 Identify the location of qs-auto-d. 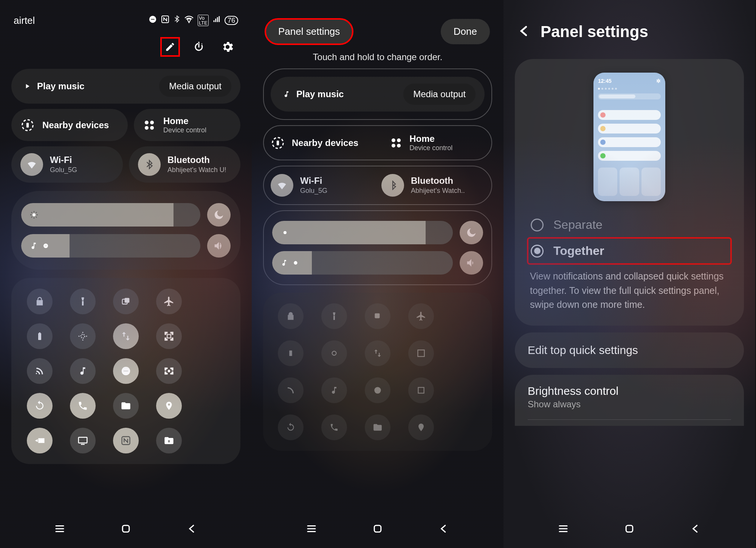
(334, 353).